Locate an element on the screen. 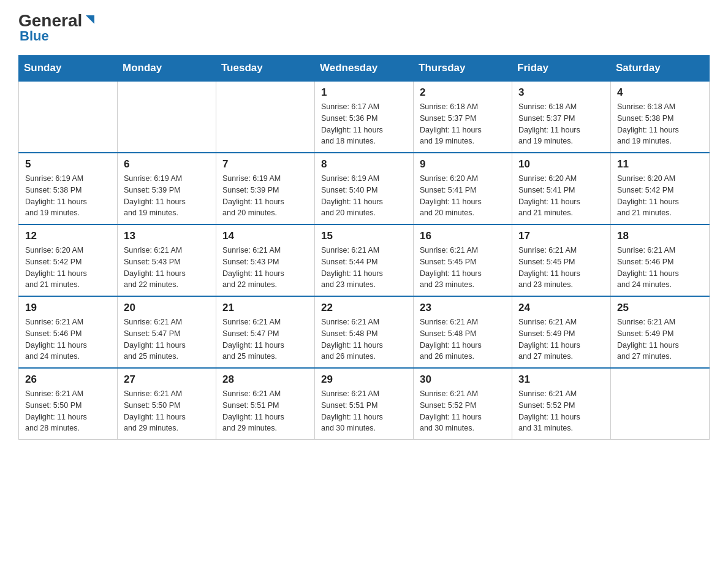 The height and width of the screenshot is (563, 728). day-number: 16 is located at coordinates (463, 236).